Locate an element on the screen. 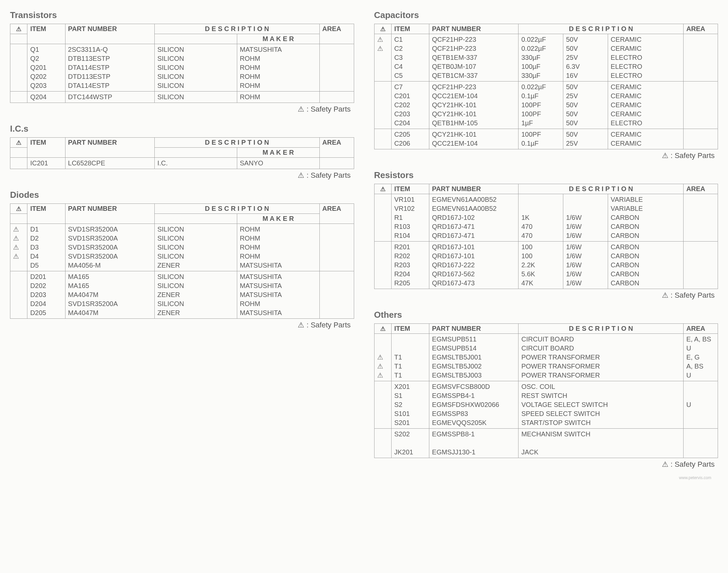  cell-d2: 50V 25V is located at coordinates (586, 139).